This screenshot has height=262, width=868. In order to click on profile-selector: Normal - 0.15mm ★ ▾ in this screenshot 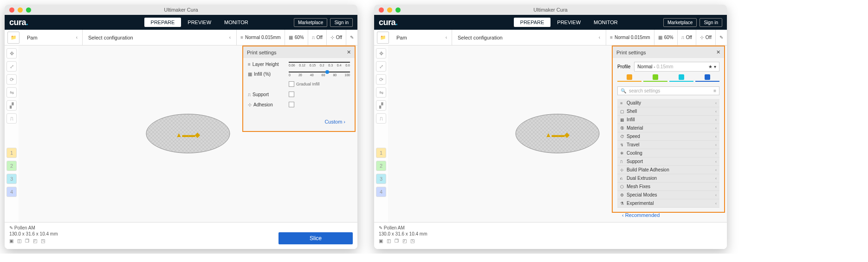, I will do `click(677, 67)`.